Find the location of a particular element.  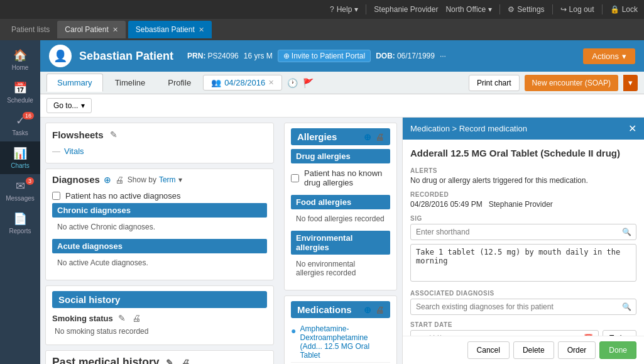

top-bar: ? Help ▾ Stephanie Provider North Office… is located at coordinates (322, 9).